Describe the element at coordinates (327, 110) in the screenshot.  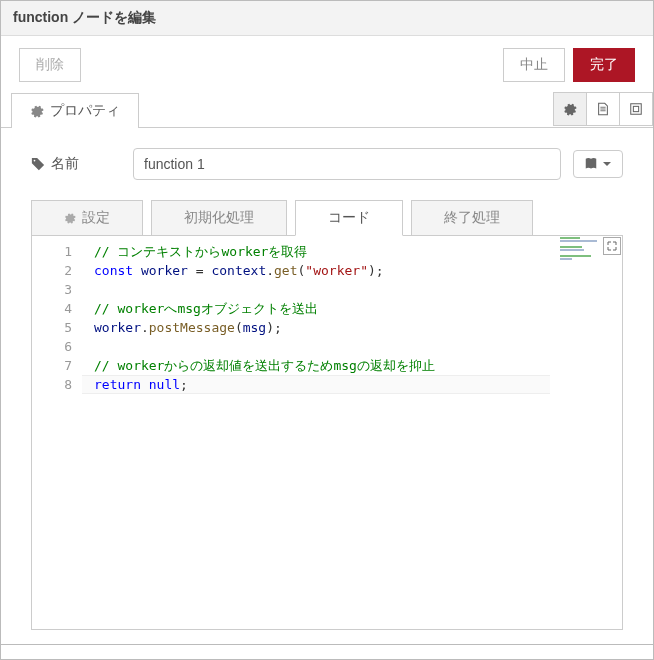
I see `main-tabs: プロパティ` at that location.